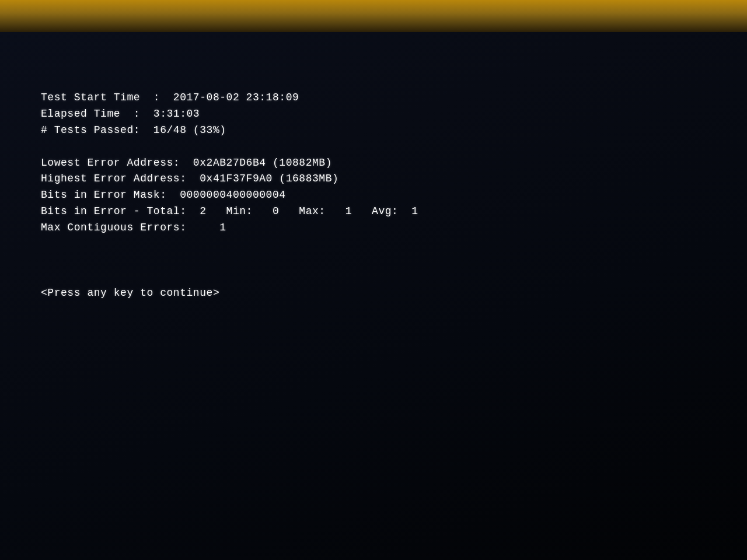  What do you see at coordinates (134, 131) in the screenshot?
I see `tests-passed-text: # Tests Passed: 16/48 (33%)` at bounding box center [134, 131].